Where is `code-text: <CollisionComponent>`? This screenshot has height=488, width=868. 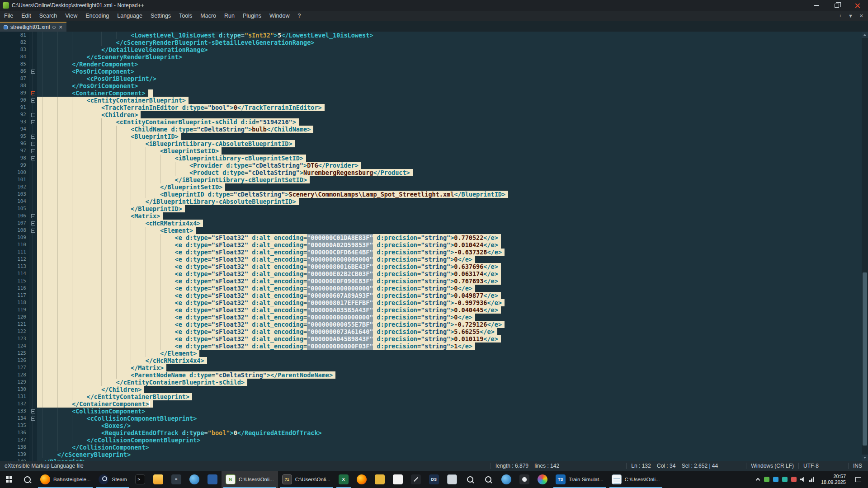 code-text: <CollisionComponent> is located at coordinates (93, 411).